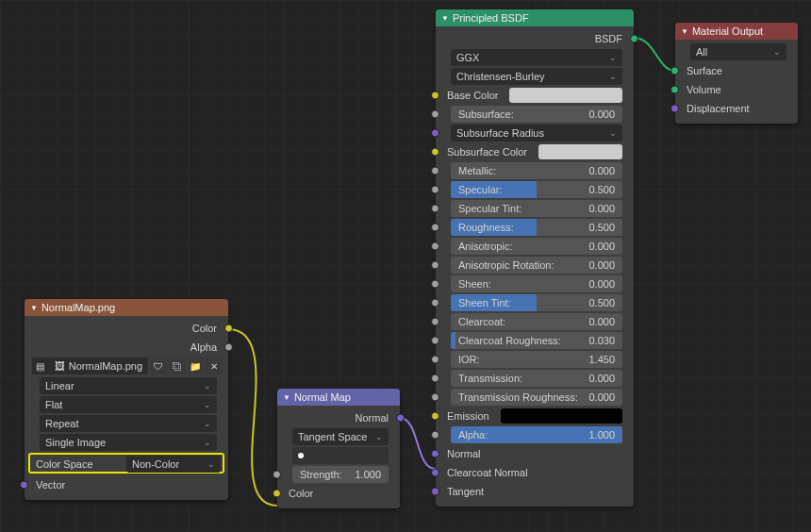  I want to click on open-icon: 📁, so click(196, 366).